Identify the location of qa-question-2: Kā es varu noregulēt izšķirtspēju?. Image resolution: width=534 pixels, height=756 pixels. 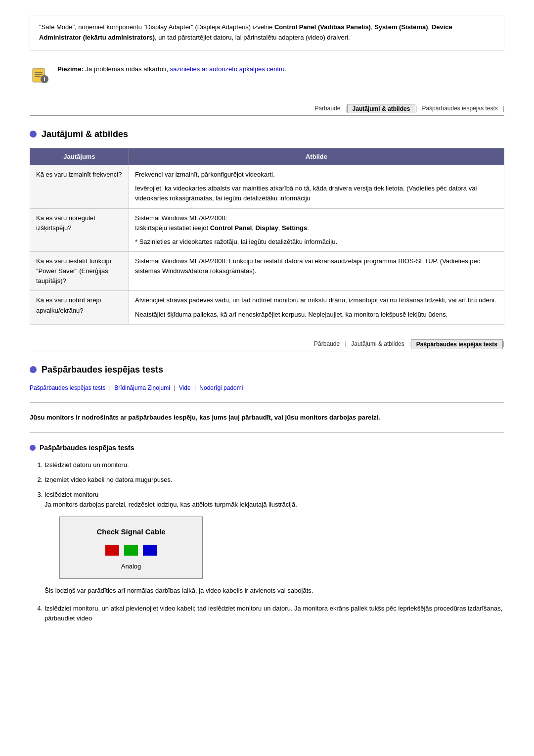
(80, 230).